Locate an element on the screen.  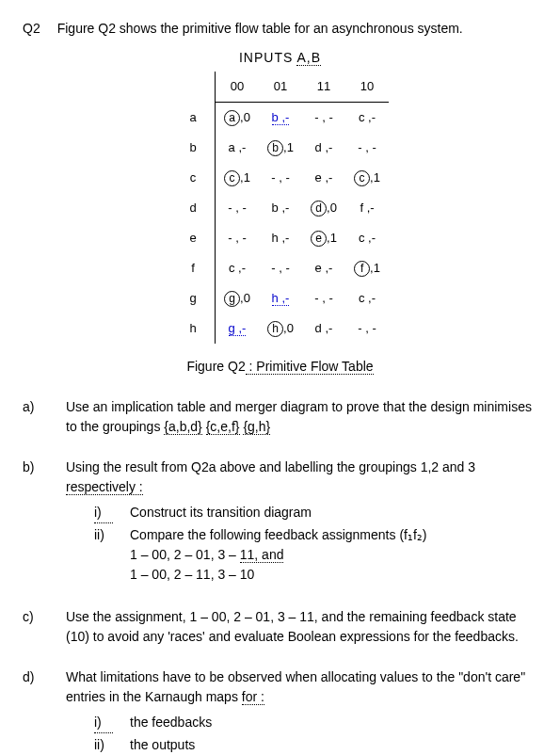
part-label: d) is located at coordinates (34, 712).